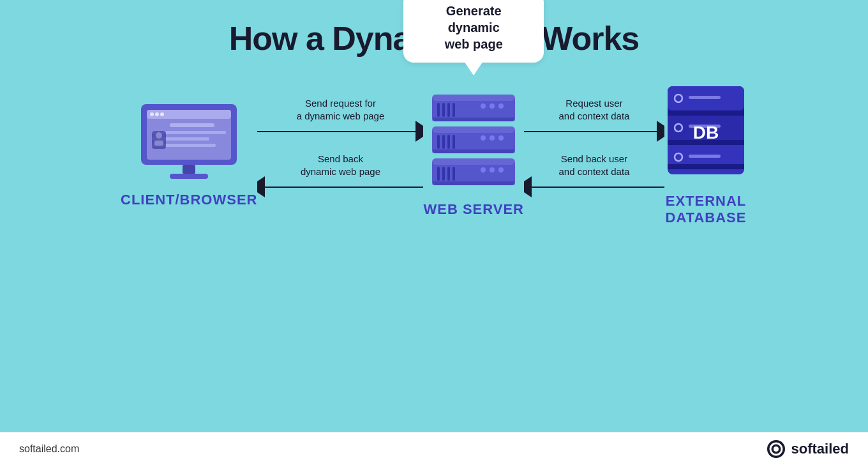  Describe the element at coordinates (341, 110) in the screenshot. I see `left-top-label: Send request for a dynamic web page` at that location.